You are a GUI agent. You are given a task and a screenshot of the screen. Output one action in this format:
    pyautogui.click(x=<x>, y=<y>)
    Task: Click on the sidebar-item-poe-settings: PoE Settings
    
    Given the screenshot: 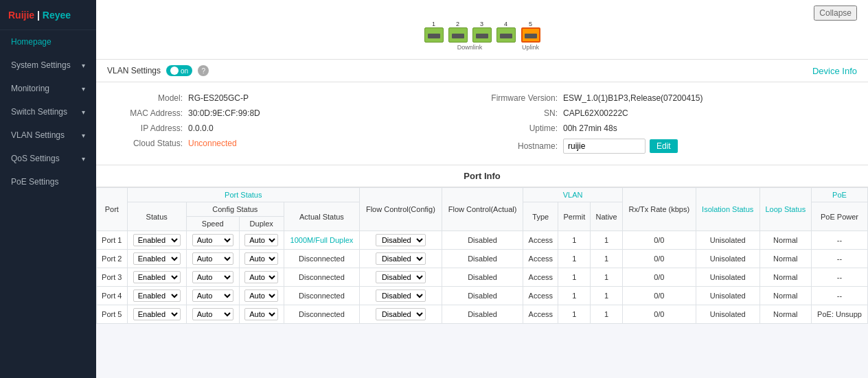 What is the action you would take?
    pyautogui.click(x=48, y=182)
    